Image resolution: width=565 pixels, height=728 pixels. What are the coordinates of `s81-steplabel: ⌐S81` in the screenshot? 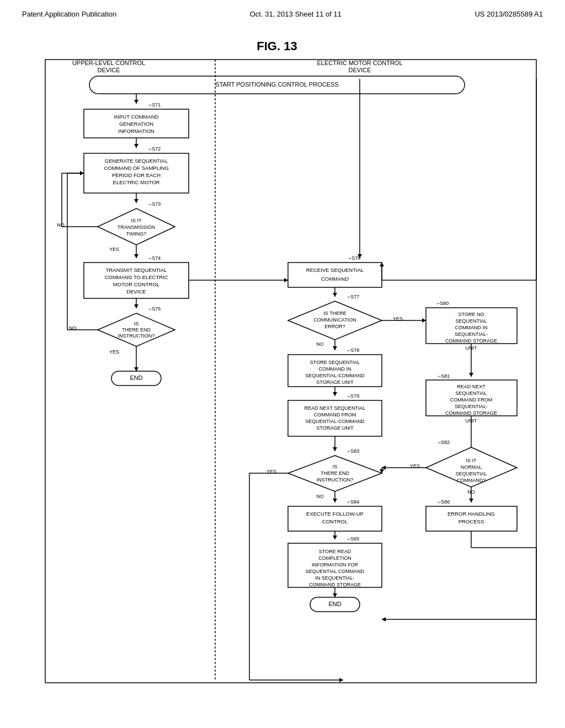 It's located at (444, 376).